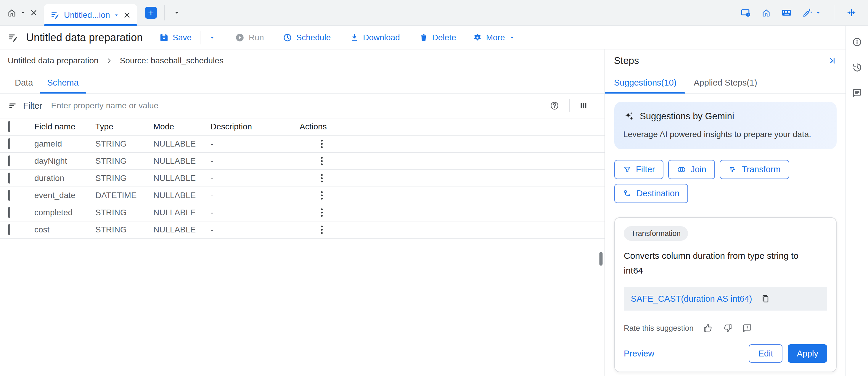 This screenshot has width=868, height=376. What do you see at coordinates (212, 38) in the screenshot?
I see `save-options-caret-icon` at bounding box center [212, 38].